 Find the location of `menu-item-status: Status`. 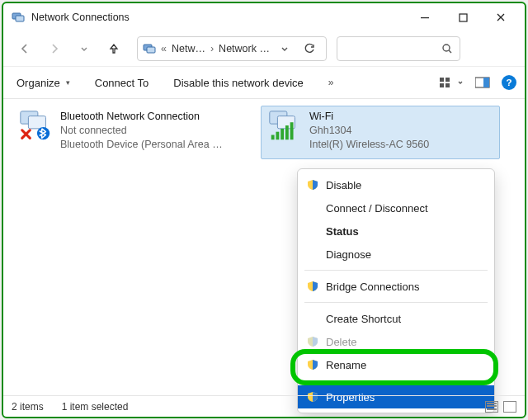

menu-item-status: Status is located at coordinates (396, 231).